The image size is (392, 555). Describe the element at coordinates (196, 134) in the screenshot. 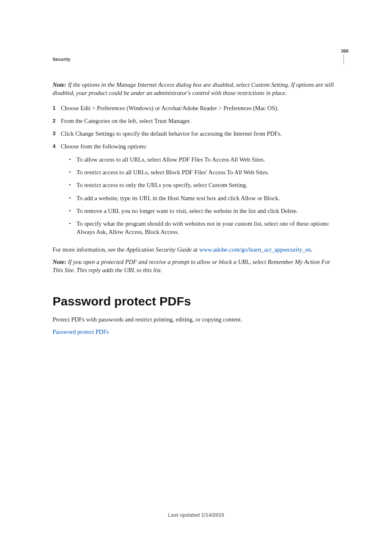

I see `step-item: 3 Click Change Settings to specify the d…` at that location.